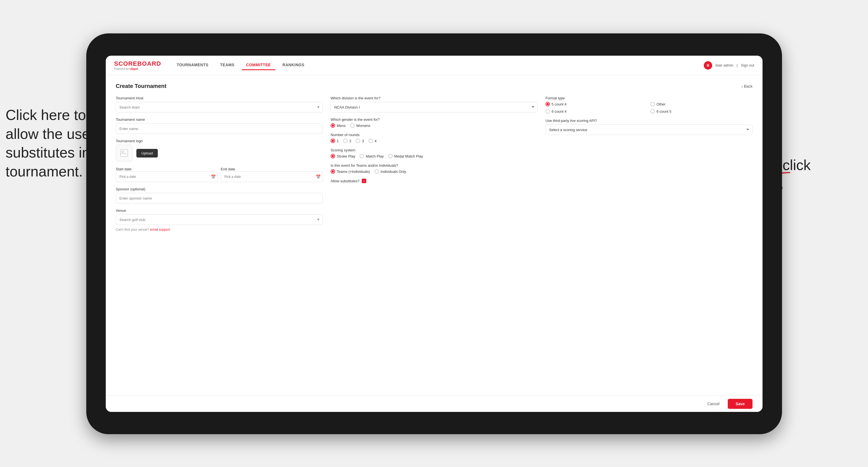 The height and width of the screenshot is (467, 868). What do you see at coordinates (137, 65) in the screenshot?
I see `logo-area: SCOREBOARD Powered by clippd` at bounding box center [137, 65].